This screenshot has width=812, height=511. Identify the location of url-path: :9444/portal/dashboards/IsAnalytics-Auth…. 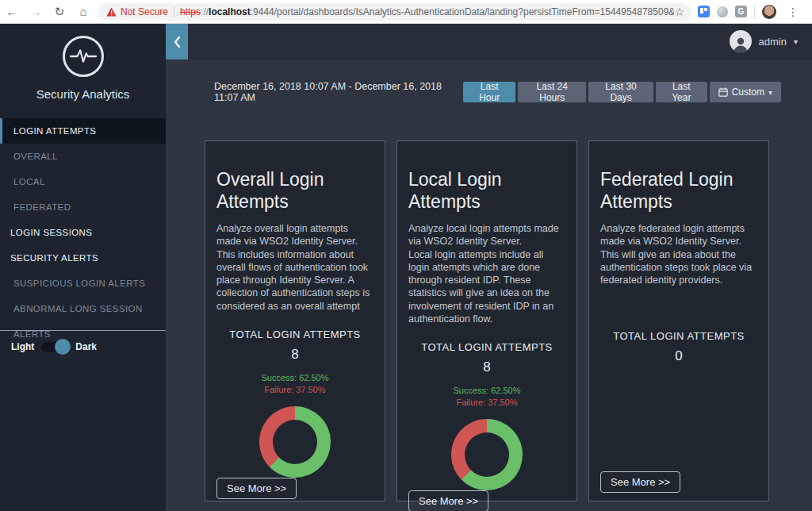
(467, 12).